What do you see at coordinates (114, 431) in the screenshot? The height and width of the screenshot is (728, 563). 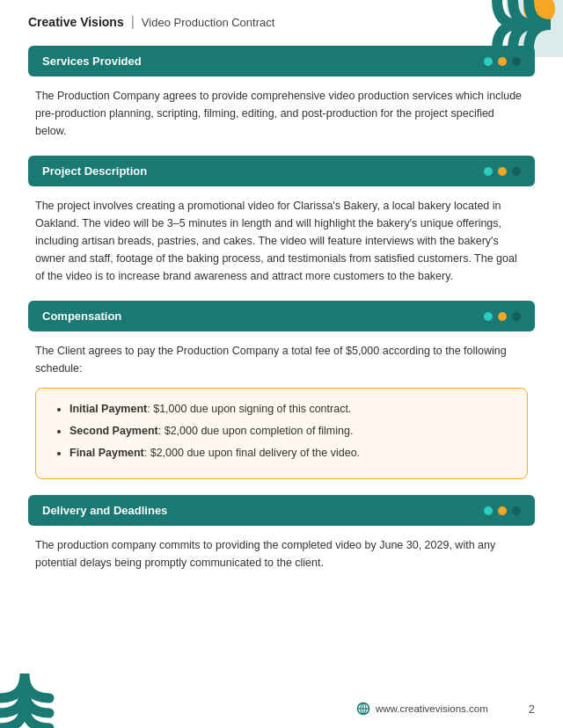 I see `payment-label-second: Second Payment` at bounding box center [114, 431].